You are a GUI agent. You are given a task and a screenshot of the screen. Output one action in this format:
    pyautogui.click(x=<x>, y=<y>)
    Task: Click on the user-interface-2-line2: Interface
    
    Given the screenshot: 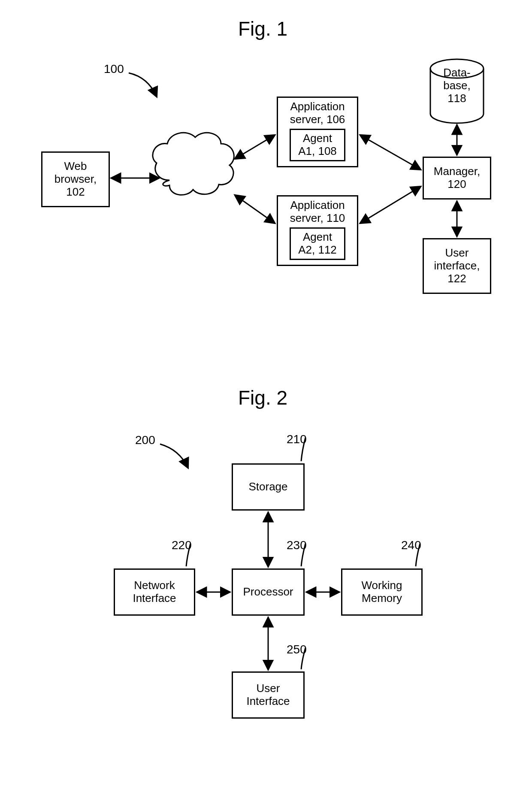 What is the action you would take?
    pyautogui.click(x=268, y=701)
    